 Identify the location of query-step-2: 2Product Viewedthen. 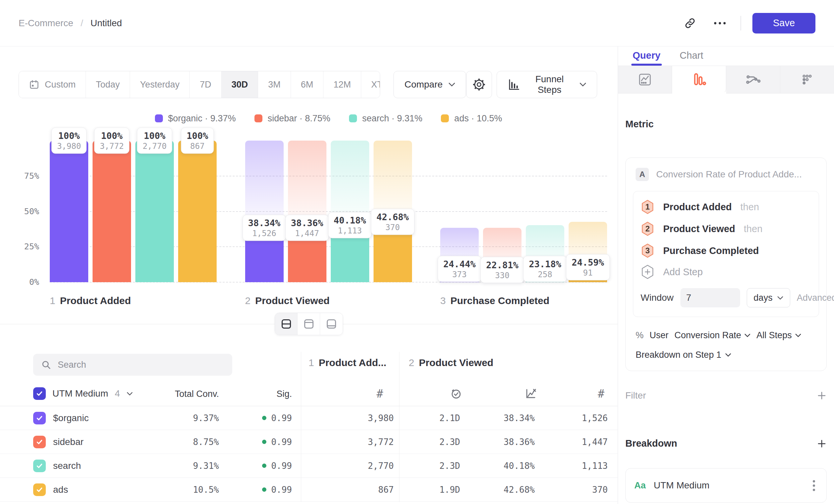
(726, 229).